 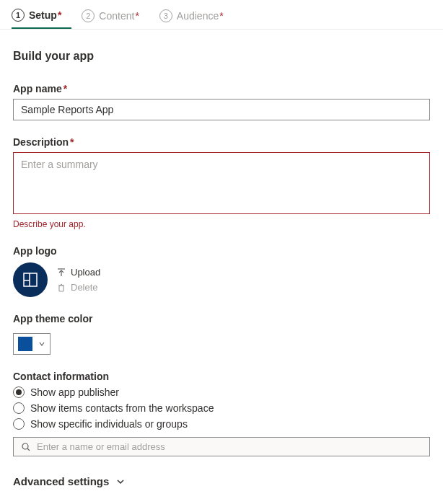 I want to click on app-logo-icon, so click(x=30, y=280).